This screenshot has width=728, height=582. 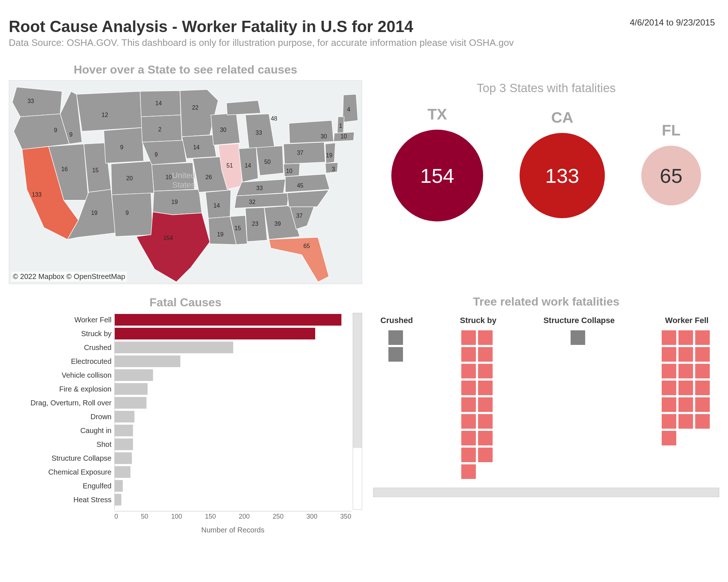 I want to click on state-wy: 9, so click(x=124, y=146).